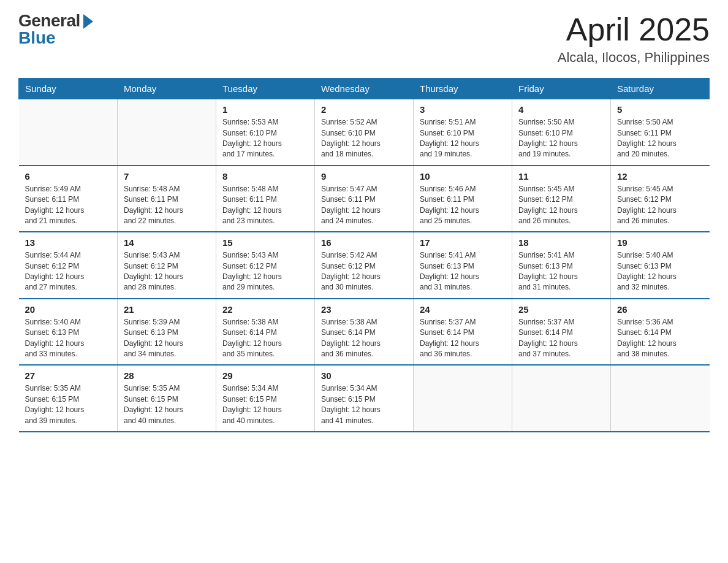 This screenshot has width=728, height=563. I want to click on day-number: 18, so click(561, 243).